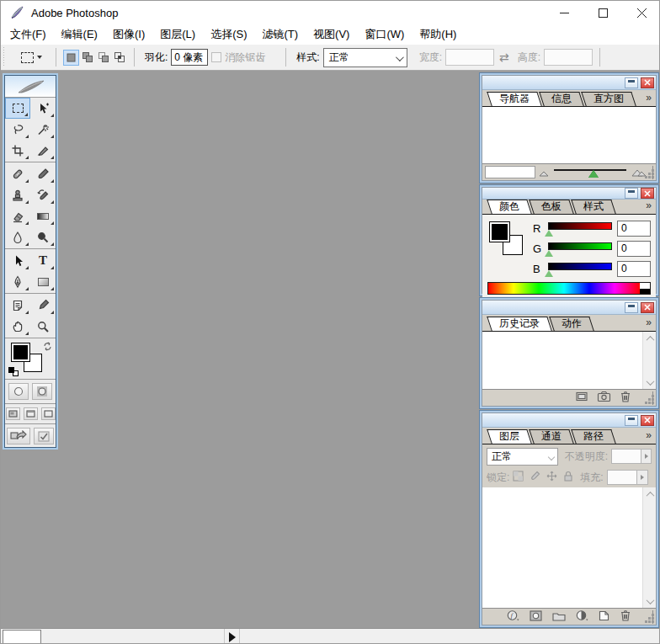 The width and height of the screenshot is (660, 644). Describe the element at coordinates (71, 57) in the screenshot. I see `new-selection-button` at that location.